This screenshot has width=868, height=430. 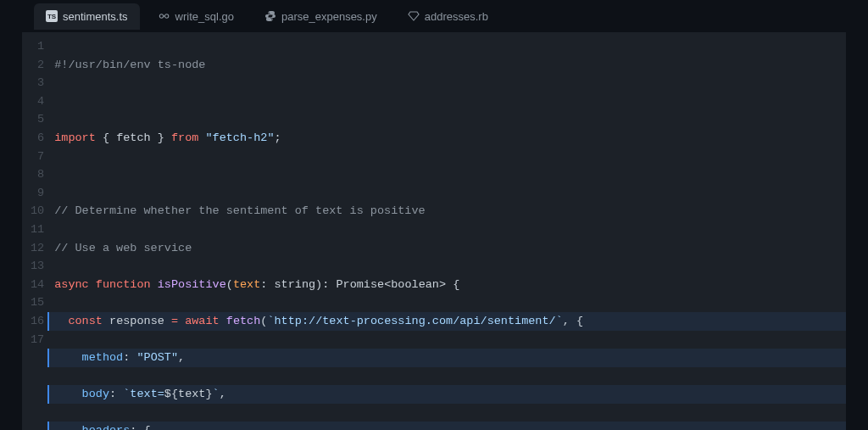 I want to click on code-line: import { fetch } from "fetch-h2";, so click(x=450, y=138).